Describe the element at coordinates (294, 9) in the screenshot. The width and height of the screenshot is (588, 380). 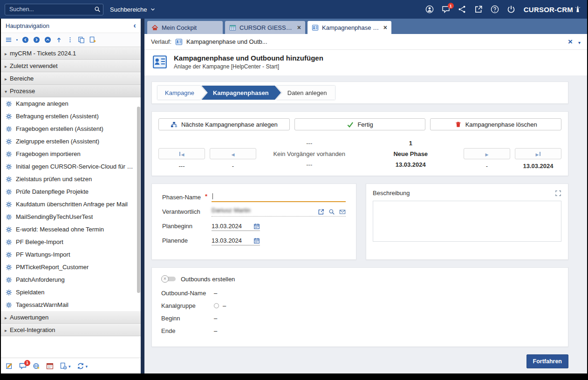
I see `topbar: Suchbereiche 1 CURSOR-CRM` at that location.